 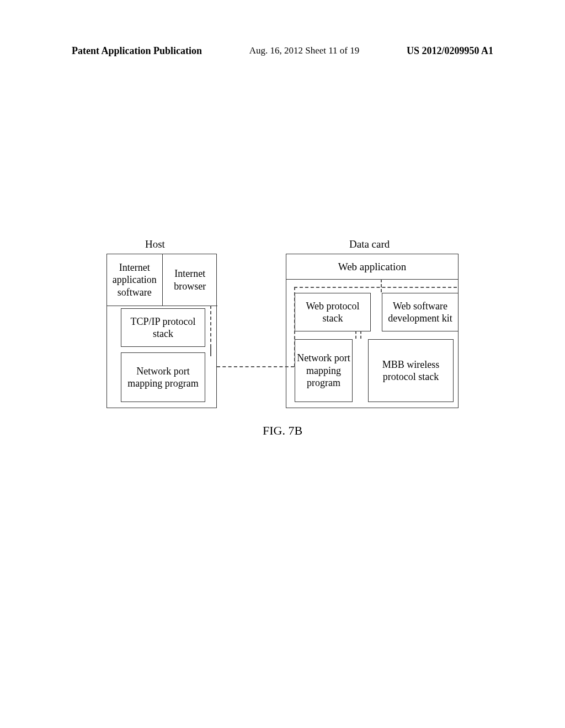 I want to click on datacard-webapp: Web application, so click(x=372, y=267).